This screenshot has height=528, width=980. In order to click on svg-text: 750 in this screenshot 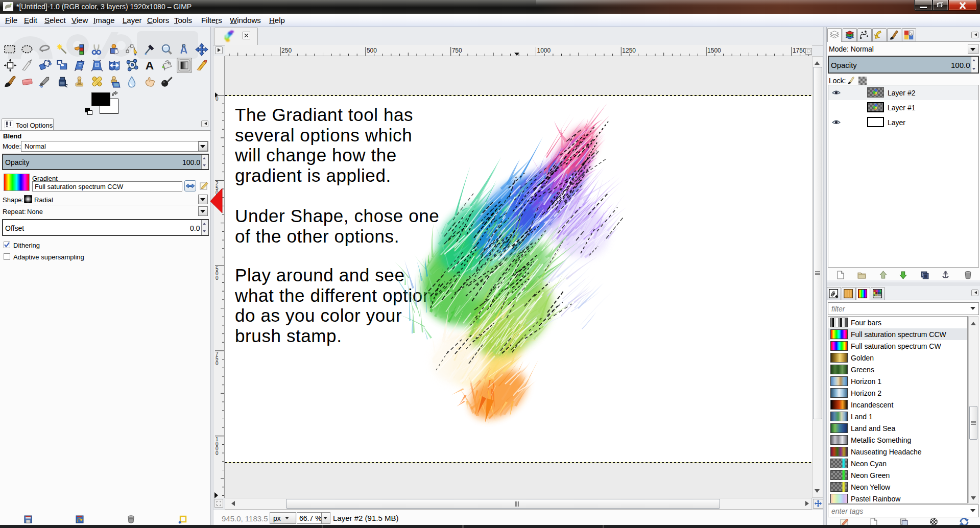, I will do `click(457, 51)`.